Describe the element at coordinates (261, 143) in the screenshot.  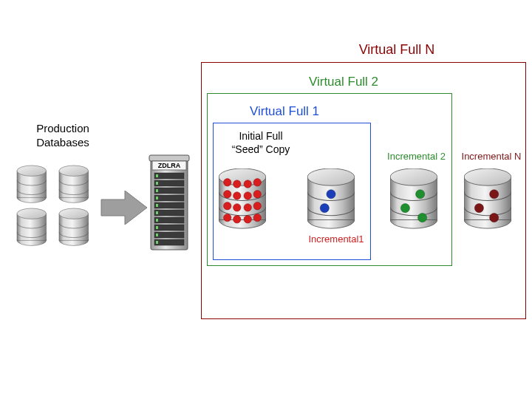
I see `seed-copy-label: Initial Full “Seed” Copy` at that location.